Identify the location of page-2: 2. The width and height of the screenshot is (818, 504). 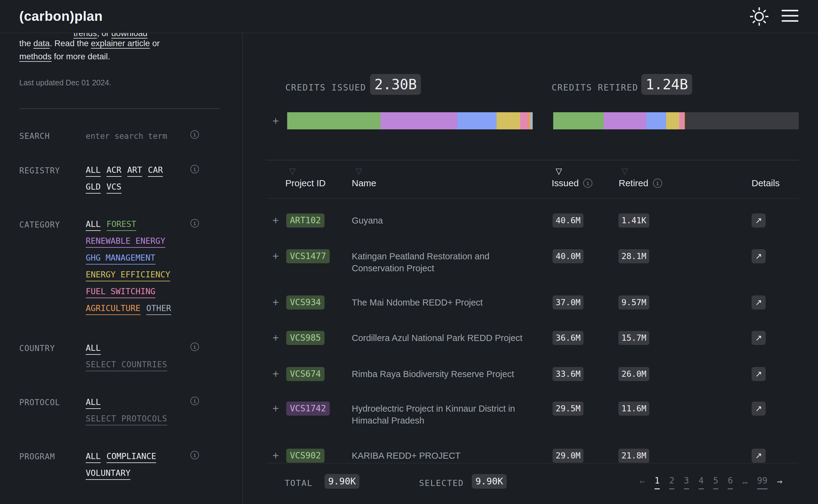
(672, 483).